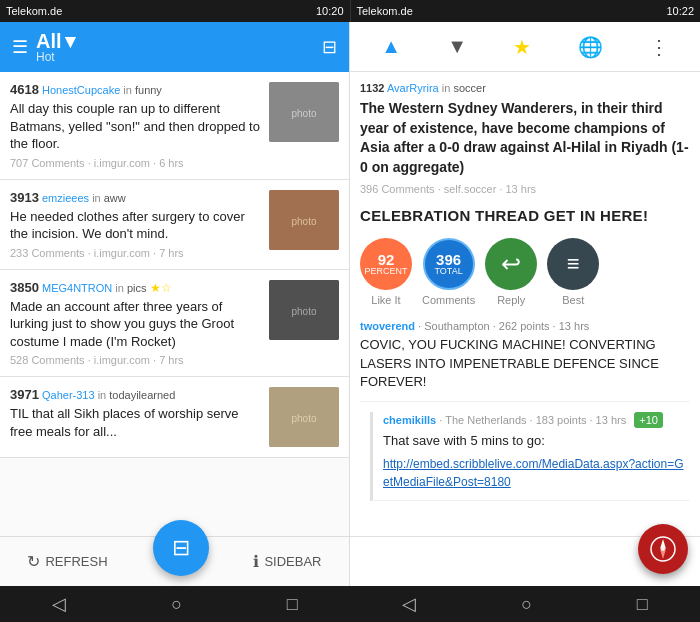  What do you see at coordinates (526, 604) in the screenshot?
I see `home-button-right: ○` at bounding box center [526, 604].